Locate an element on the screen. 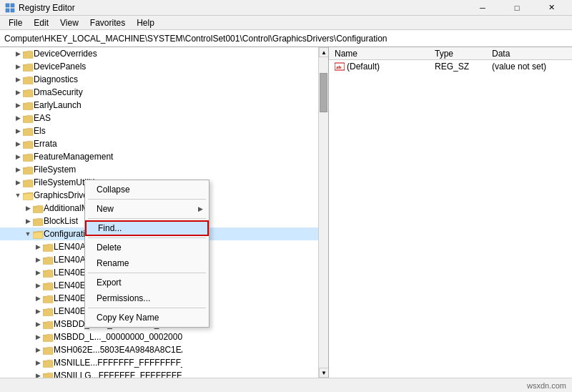 Image resolution: width=572 pixels, height=392 pixels. tree-item-msh062e: ▶ MSH062E...5803E4A9848A8C1EA7 is located at coordinates (164, 350).